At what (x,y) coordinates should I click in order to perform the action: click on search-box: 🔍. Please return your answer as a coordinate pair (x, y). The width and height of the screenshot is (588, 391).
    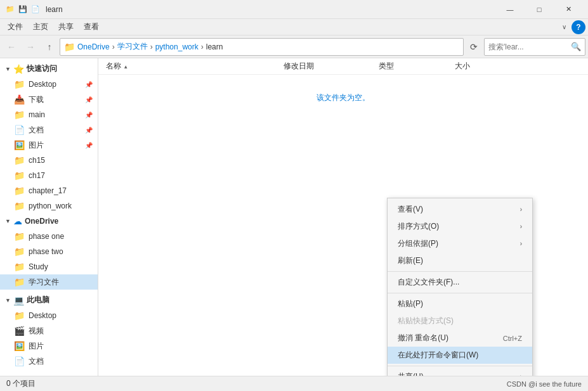
    Looking at the image, I should click on (535, 47).